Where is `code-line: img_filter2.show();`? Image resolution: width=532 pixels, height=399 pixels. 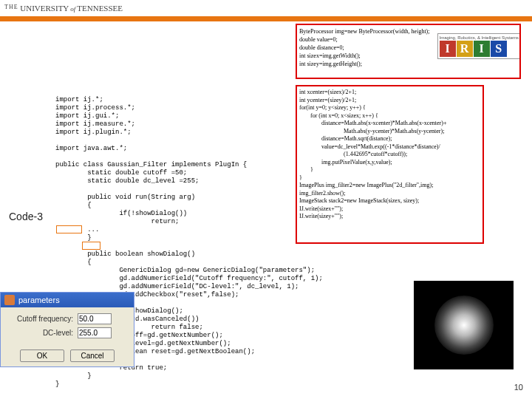 code-line: img_filter2.show(); is located at coordinates (390, 194).